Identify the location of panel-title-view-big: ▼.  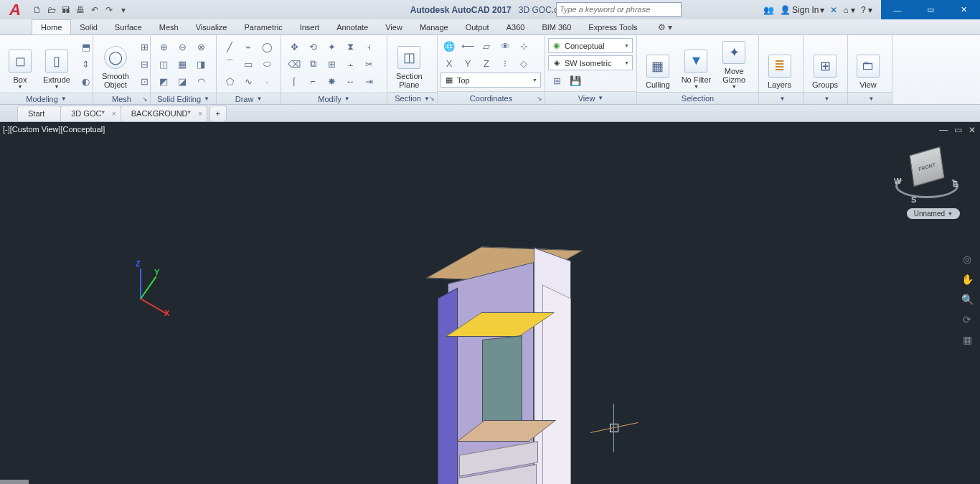
(870, 98).